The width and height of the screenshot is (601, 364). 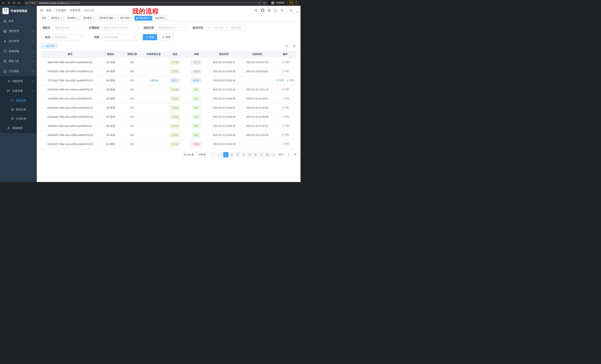 What do you see at coordinates (126, 18) in the screenshot?
I see `tab-user-group: 用户分组×` at bounding box center [126, 18].